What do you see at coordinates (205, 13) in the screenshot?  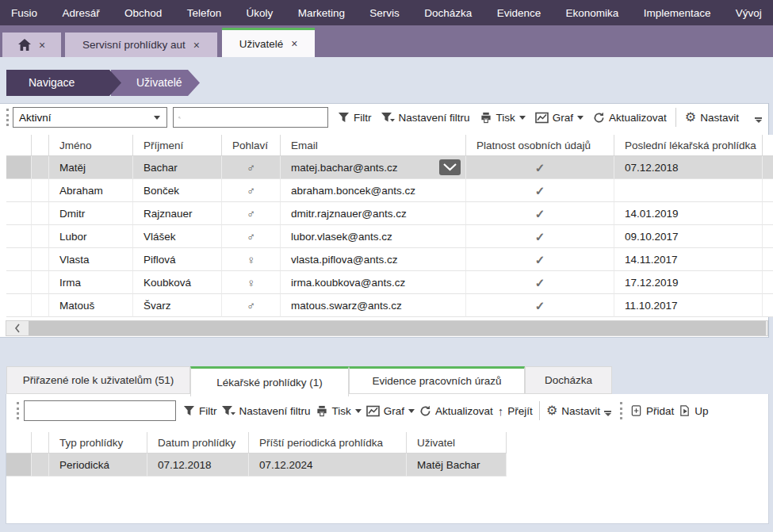 I see `menu-item-telefon: Telefon` at bounding box center [205, 13].